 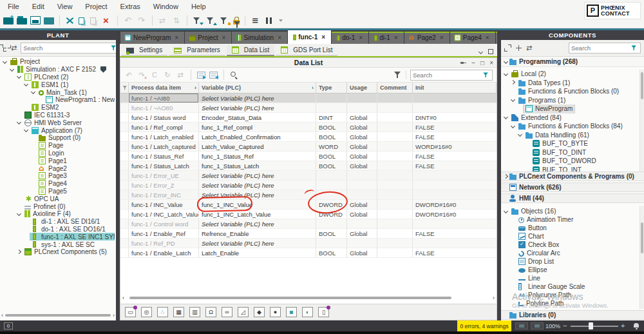 What do you see at coordinates (570, 236) in the screenshot?
I see `hmi-tree-item: Chart` at bounding box center [570, 236].